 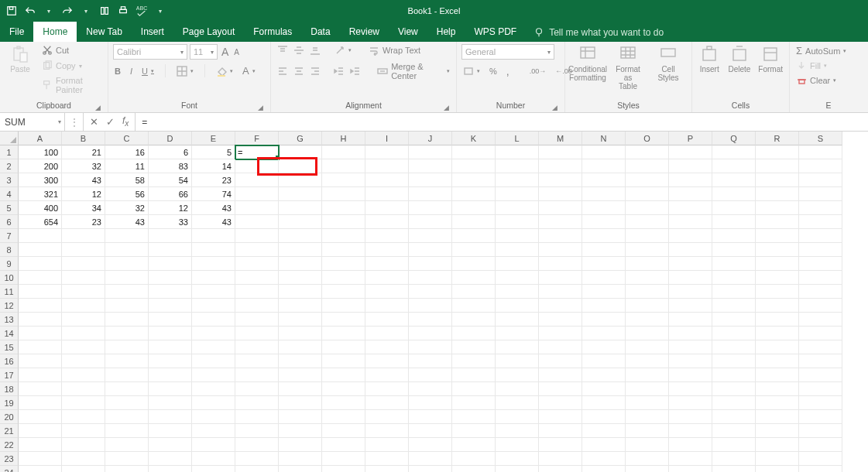 What do you see at coordinates (214, 194) in the screenshot?
I see `cell: 74` at bounding box center [214, 194].